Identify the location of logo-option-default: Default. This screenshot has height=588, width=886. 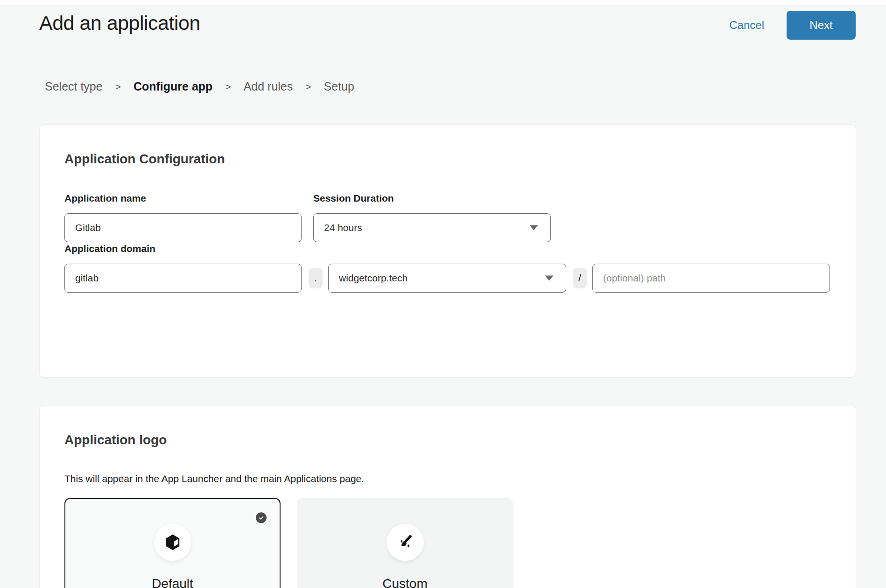
(173, 543).